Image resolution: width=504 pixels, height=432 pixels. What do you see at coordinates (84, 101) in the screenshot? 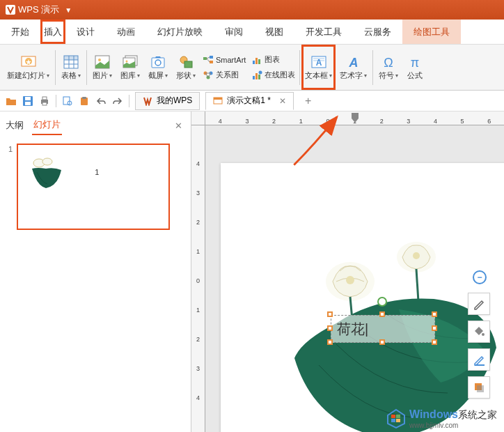
I see `paste-icon` at bounding box center [84, 101].